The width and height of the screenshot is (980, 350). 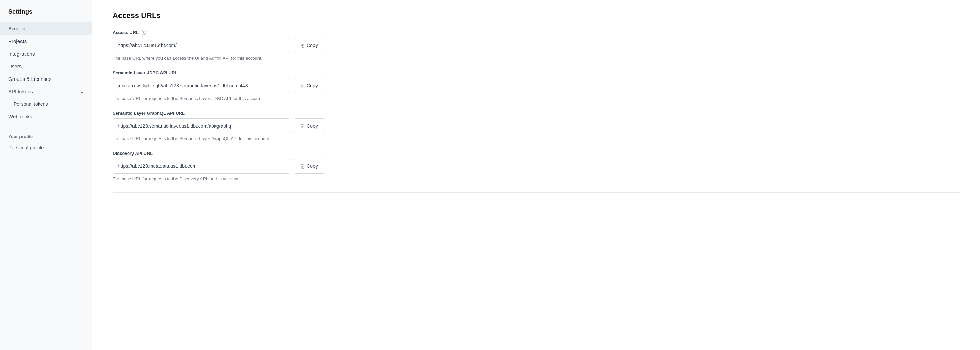 I want to click on sidebar-item-label: Webhooks, so click(x=21, y=116).